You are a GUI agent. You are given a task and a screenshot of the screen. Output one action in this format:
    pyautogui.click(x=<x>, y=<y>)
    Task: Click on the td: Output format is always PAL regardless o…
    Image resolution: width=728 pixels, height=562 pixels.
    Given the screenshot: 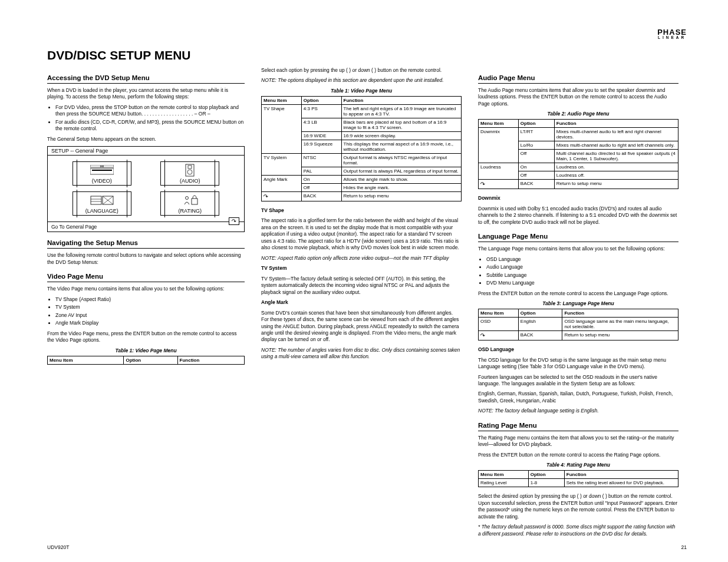 What is the action you would take?
    pyautogui.click(x=401, y=171)
    